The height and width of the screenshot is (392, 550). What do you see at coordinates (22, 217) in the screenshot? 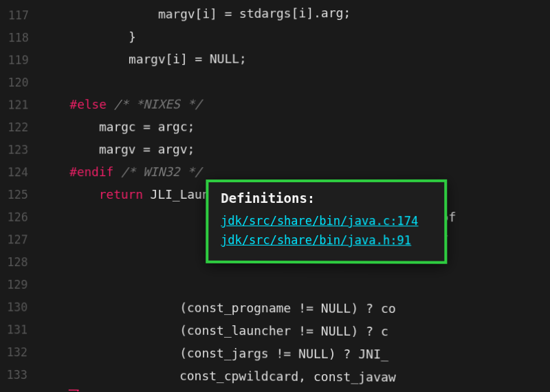
I see `line-number: 126` at bounding box center [22, 217].